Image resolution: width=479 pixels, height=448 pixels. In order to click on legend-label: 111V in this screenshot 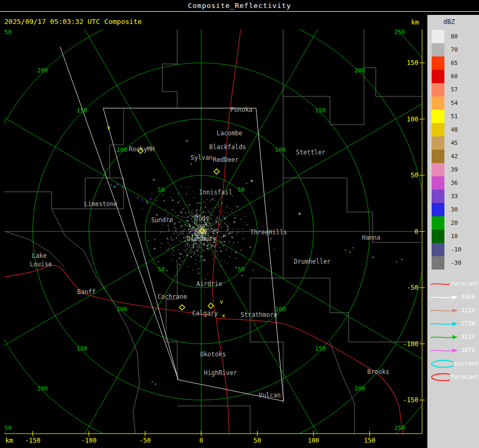, I will do `click(468, 310)`.